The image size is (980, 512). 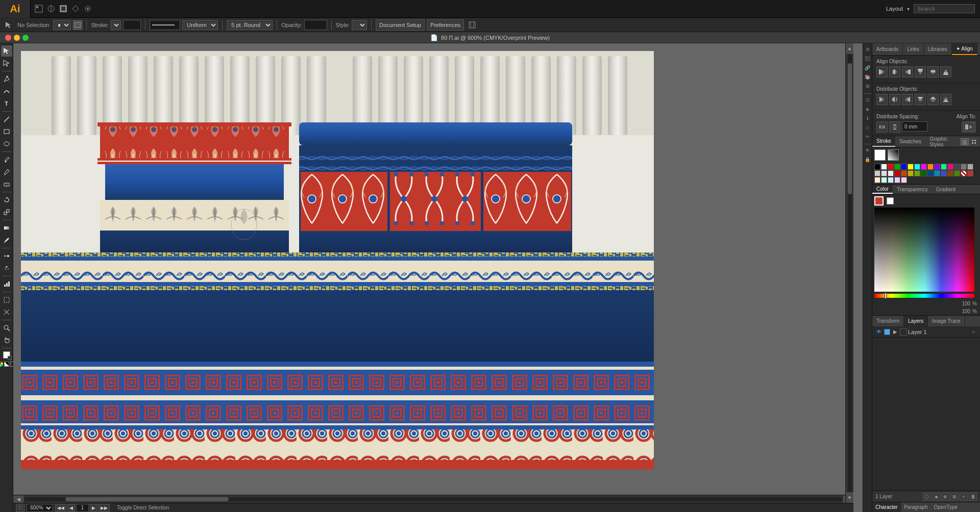 I want to click on swatch-green, so click(x=897, y=167).